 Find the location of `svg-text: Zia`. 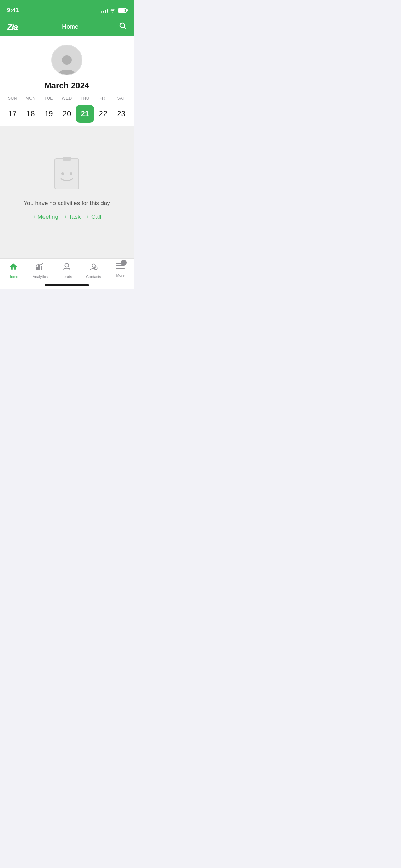

svg-text: Zia is located at coordinates (12, 27).